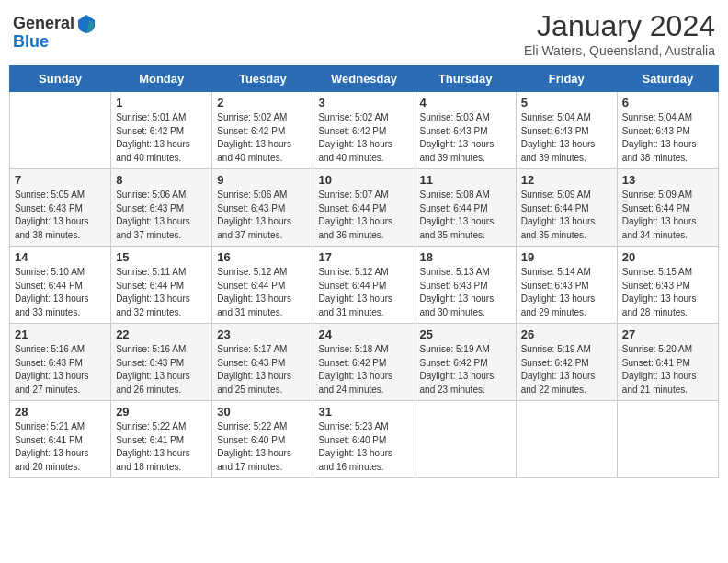 The image size is (728, 563). What do you see at coordinates (364, 285) in the screenshot?
I see `calendar-cell: 17Sunrise: 5:12 AM Sunset: 6:44 PM Dayli…` at bounding box center [364, 285].